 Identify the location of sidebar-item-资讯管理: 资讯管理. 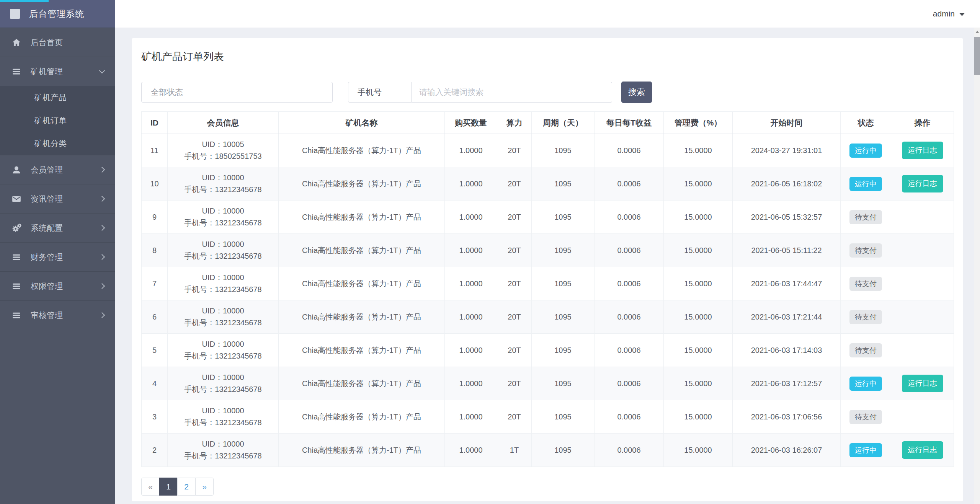
(57, 199).